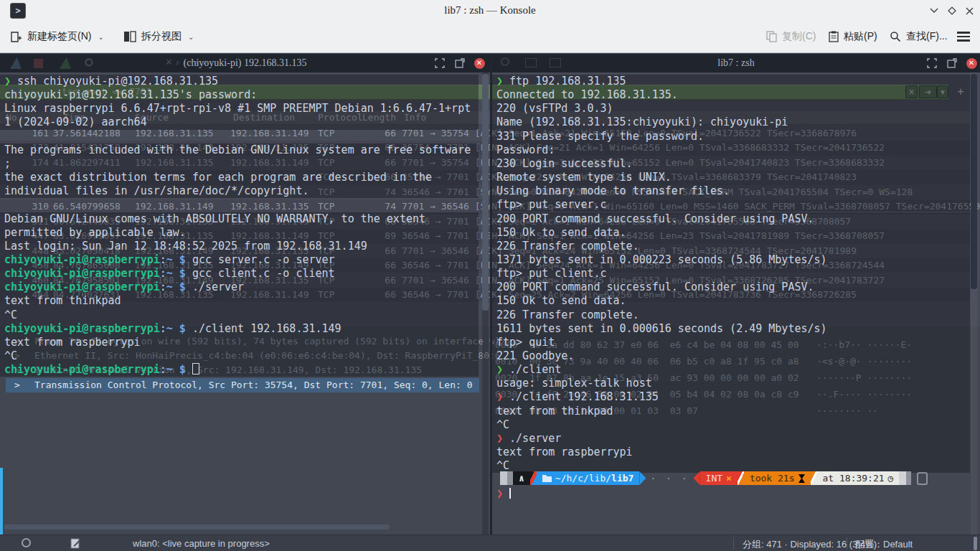 This screenshot has height=551, width=980. Describe the element at coordinates (89, 62) in the screenshot. I see `wireshark-options-gear-icon` at that location.